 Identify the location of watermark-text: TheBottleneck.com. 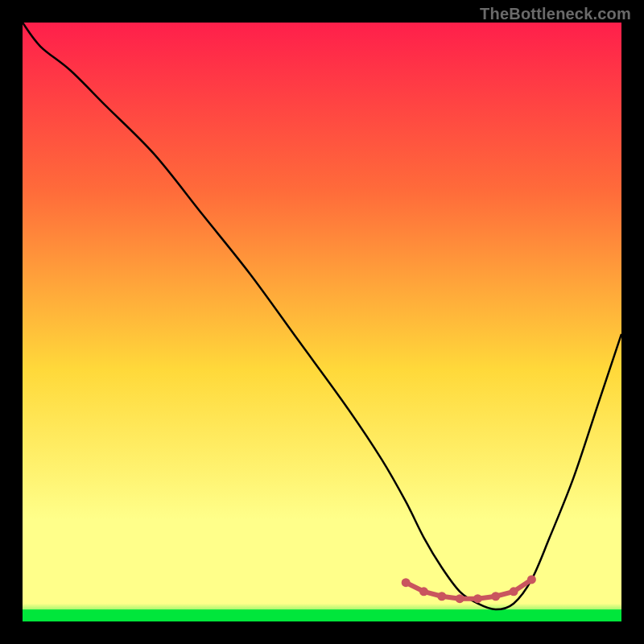
(555, 14).